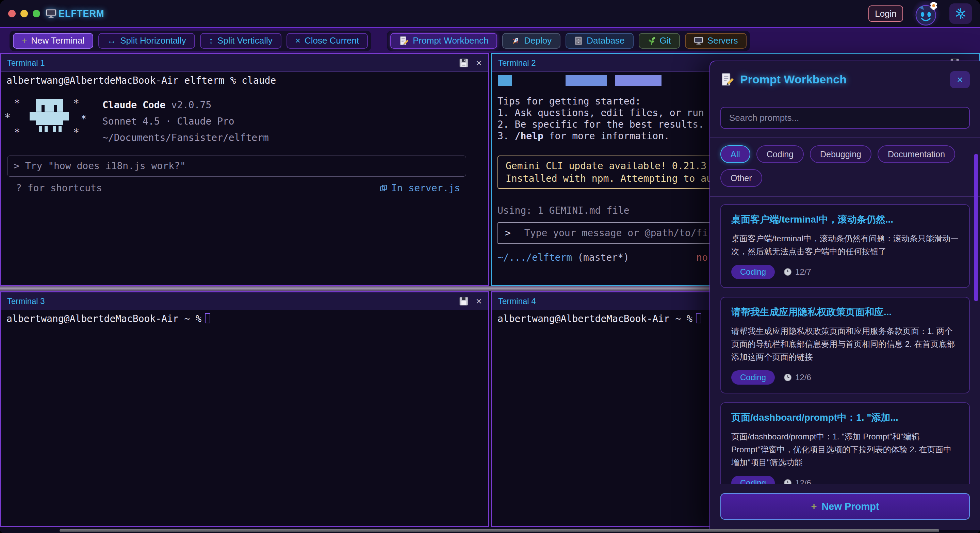  Describe the element at coordinates (24, 14) in the screenshot. I see `traffic-light-minimize` at that location.